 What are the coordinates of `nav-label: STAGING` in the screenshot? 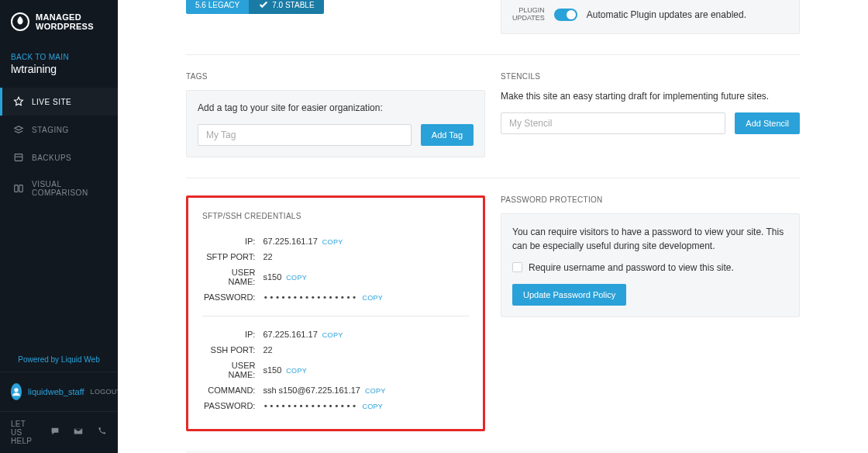 It's located at (50, 130).